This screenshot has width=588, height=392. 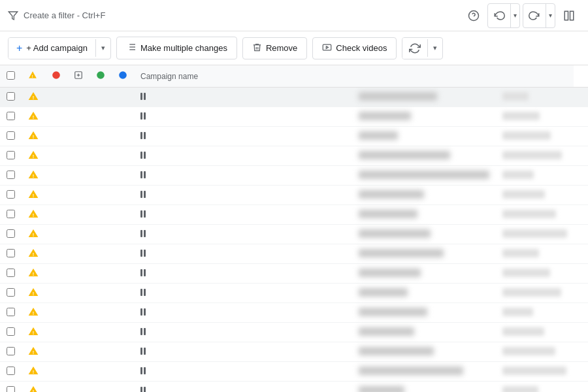 What do you see at coordinates (274, 48) in the screenshot?
I see `remove-button: Remove` at bounding box center [274, 48].